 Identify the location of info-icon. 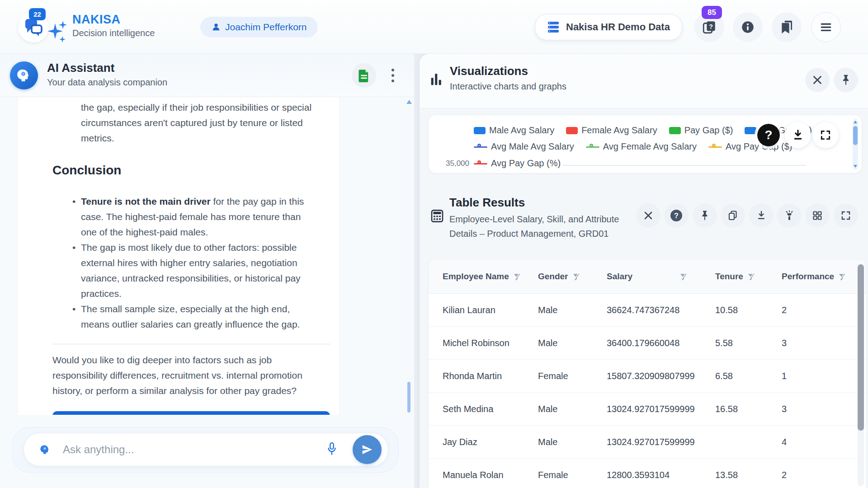
(748, 27).